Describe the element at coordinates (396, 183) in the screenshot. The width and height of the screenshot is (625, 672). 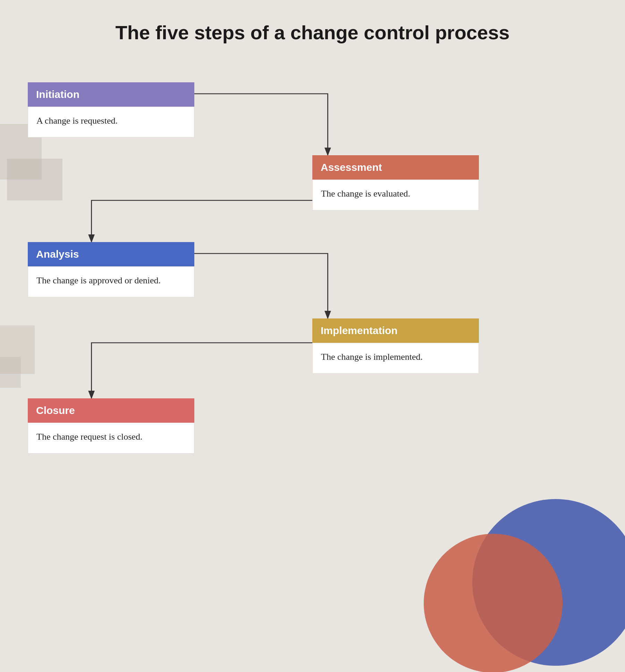
I see `step-assessment: Assessment The change is evaluated.` at that location.